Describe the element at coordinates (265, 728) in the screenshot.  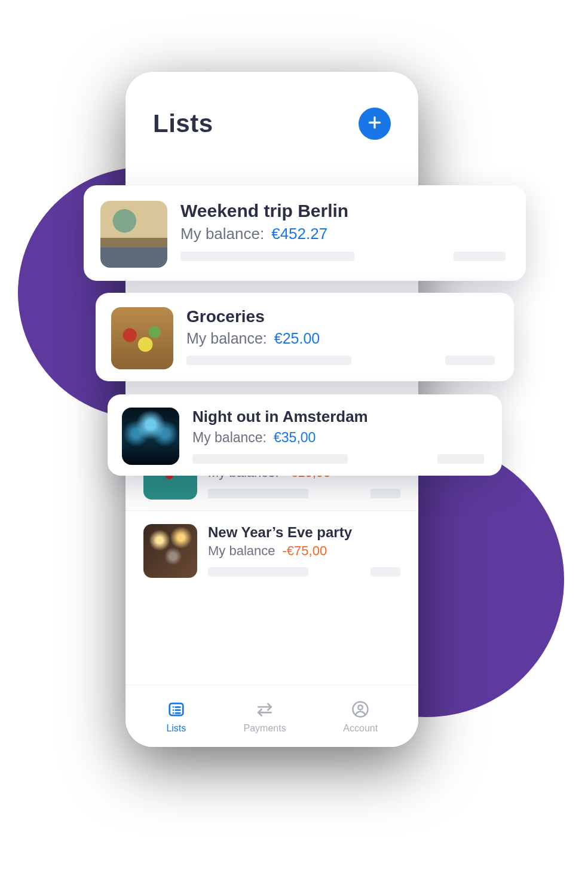
I see `tab-label: Payments` at that location.